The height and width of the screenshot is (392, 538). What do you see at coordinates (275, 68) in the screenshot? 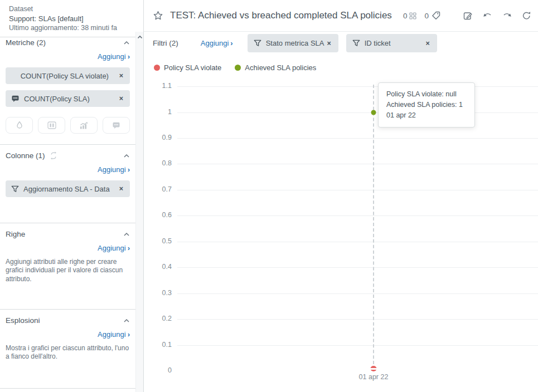
I see `legend-item: Achieved SLA policies` at bounding box center [275, 68].